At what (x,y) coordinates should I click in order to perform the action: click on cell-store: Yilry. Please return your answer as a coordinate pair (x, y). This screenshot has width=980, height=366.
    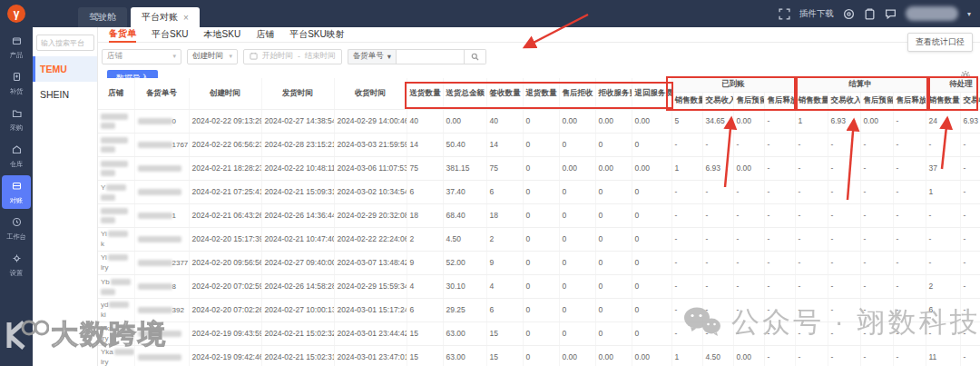
    Looking at the image, I should click on (116, 262).